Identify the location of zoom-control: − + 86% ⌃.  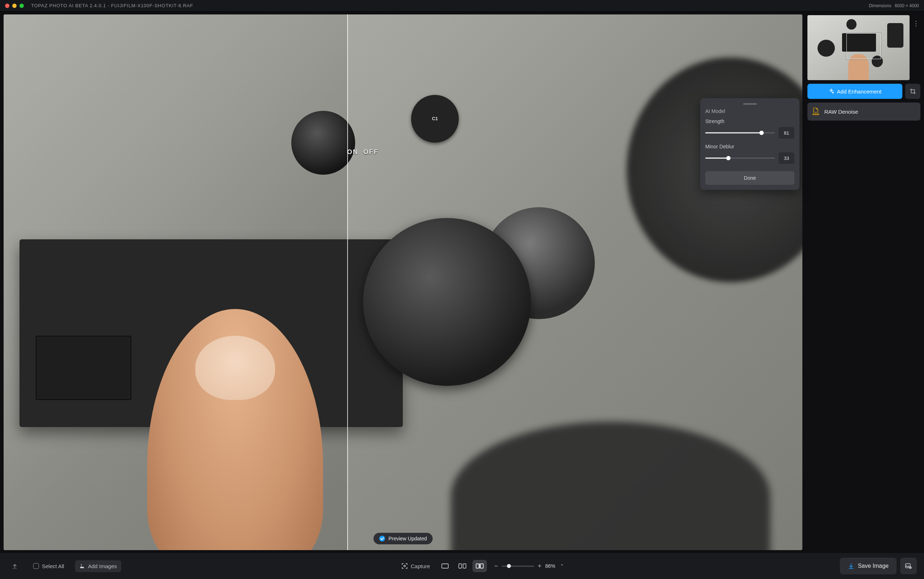
(529, 566).